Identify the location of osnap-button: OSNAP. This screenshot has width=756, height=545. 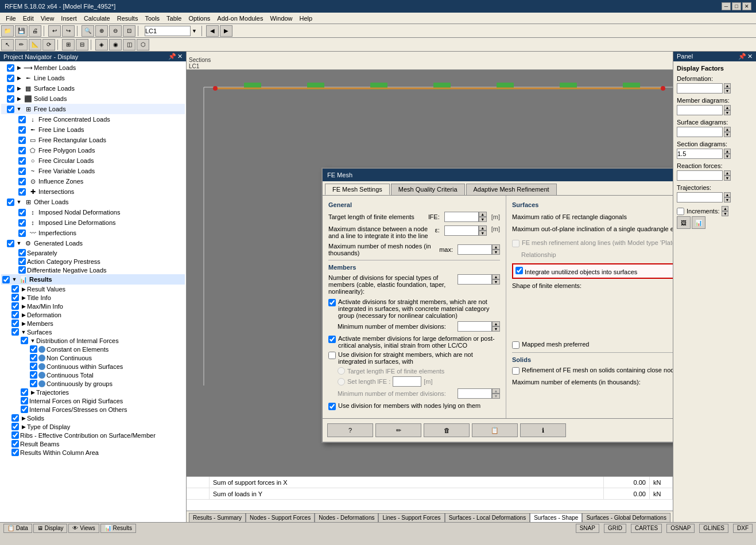
(681, 528).